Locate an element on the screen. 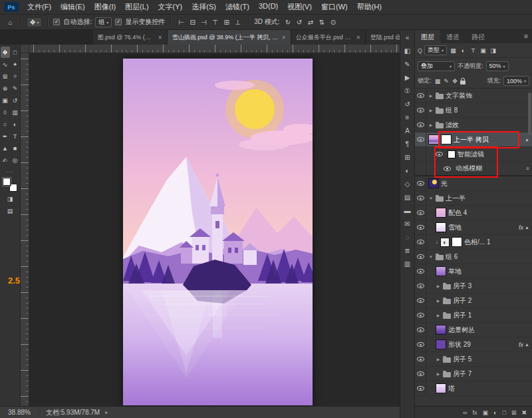 The image size is (532, 418). lock-image-pixels-icon: ✎ is located at coordinates (447, 81).